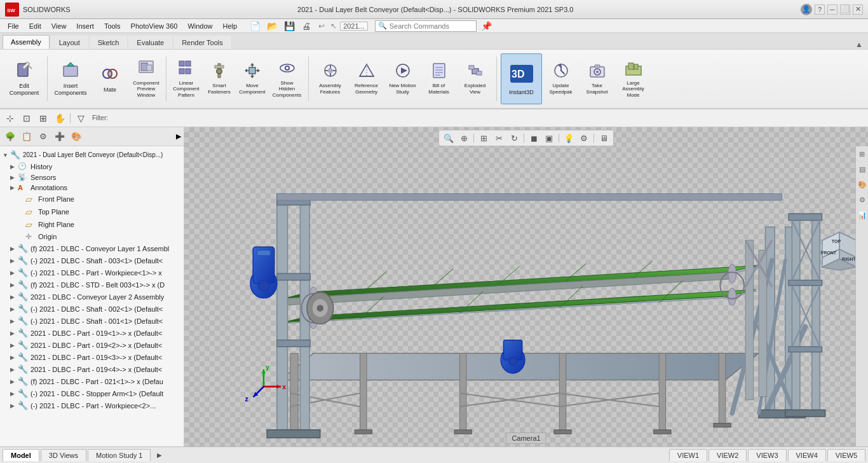 This screenshot has width=868, height=463. Describe the element at coordinates (92, 237) in the screenshot. I see `tree-origin: ✛ Origin` at that location.